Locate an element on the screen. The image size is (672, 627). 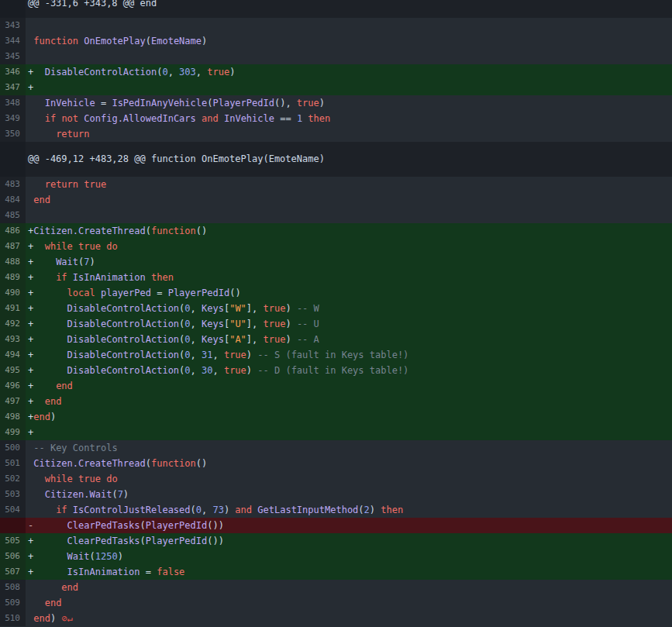
code-token: while is located at coordinates (59, 479).